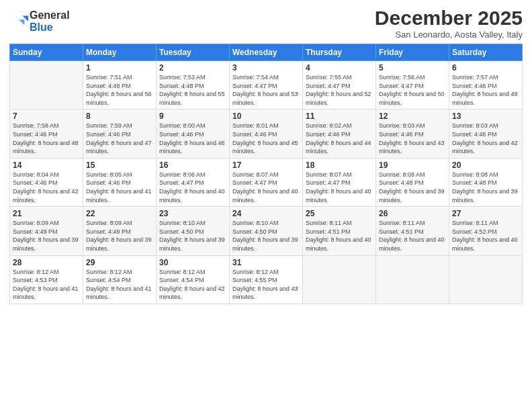 The image size is (532, 411). I want to click on day-number: 20, so click(486, 165).